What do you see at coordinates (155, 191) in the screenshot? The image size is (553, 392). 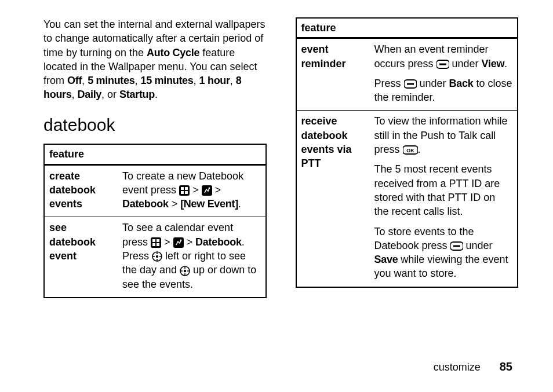 I see `table-row: create datebook events To create a new D…` at bounding box center [155, 191].